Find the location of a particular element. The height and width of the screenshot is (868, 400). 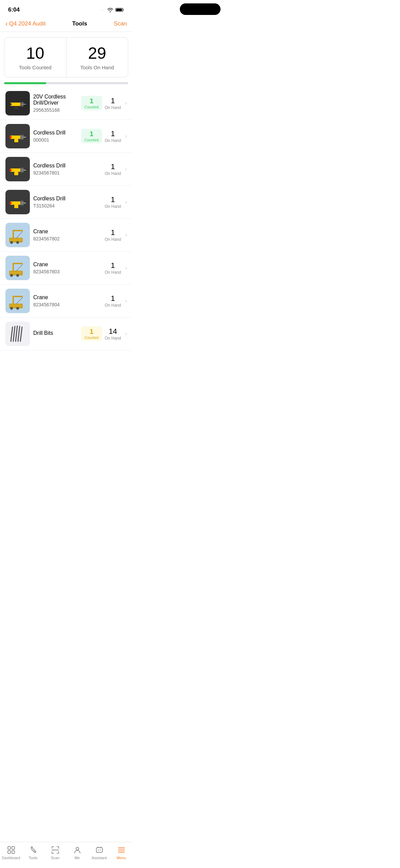

tool-item: Cordless Drill 9234567801 1 On Hand › is located at coordinates (66, 169).